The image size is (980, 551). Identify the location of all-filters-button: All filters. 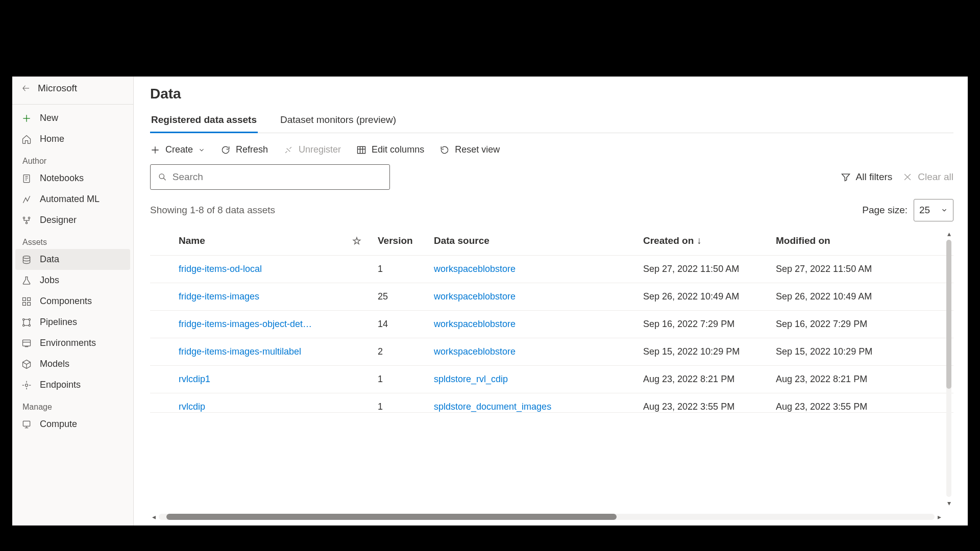
(867, 177).